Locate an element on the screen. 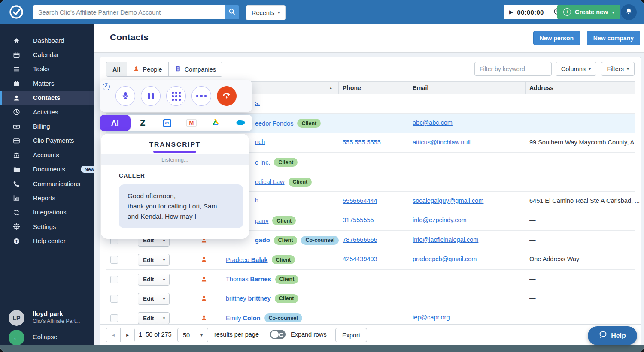  contact-name-link: Thomas Barnes is located at coordinates (249, 279).